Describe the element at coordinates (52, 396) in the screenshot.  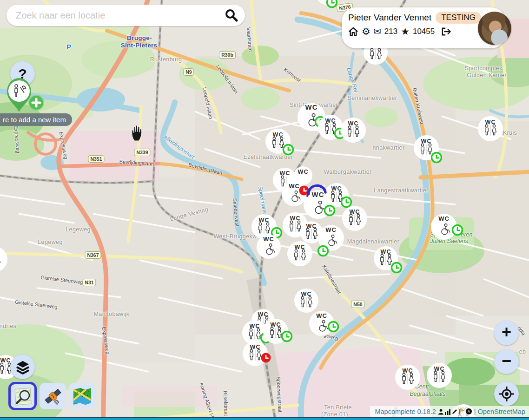
I see `basemap-switcher` at that location.